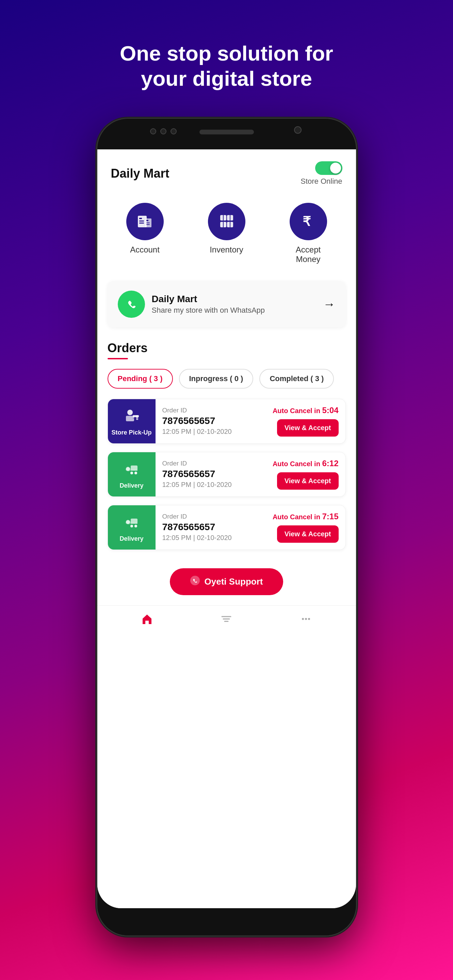 Image resolution: width=453 pixels, height=980 pixels. I want to click on tab-pending: Pending ( 3 ), so click(140, 379).